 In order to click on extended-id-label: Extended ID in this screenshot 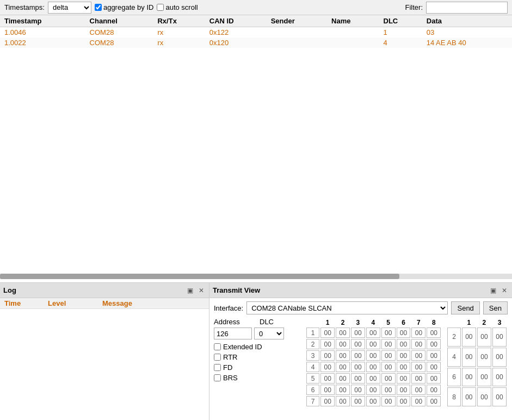, I will do `click(257, 347)`.